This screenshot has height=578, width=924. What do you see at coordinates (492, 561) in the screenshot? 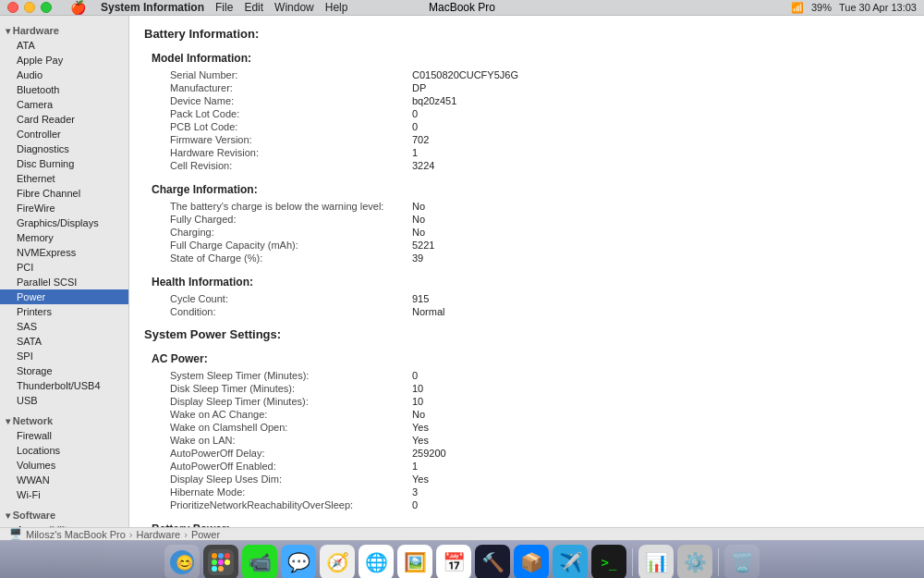
I see `dock-xcode: 🔨` at bounding box center [492, 561].